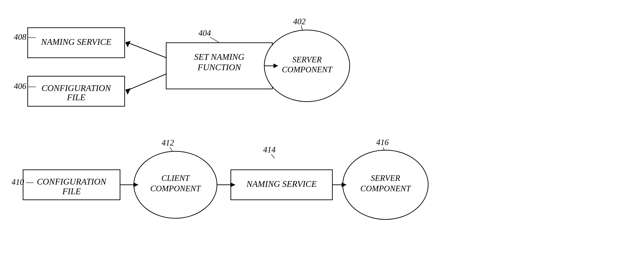 Image resolution: width=644 pixels, height=261 pixels. I want to click on ref-410: 410 —, so click(22, 182).